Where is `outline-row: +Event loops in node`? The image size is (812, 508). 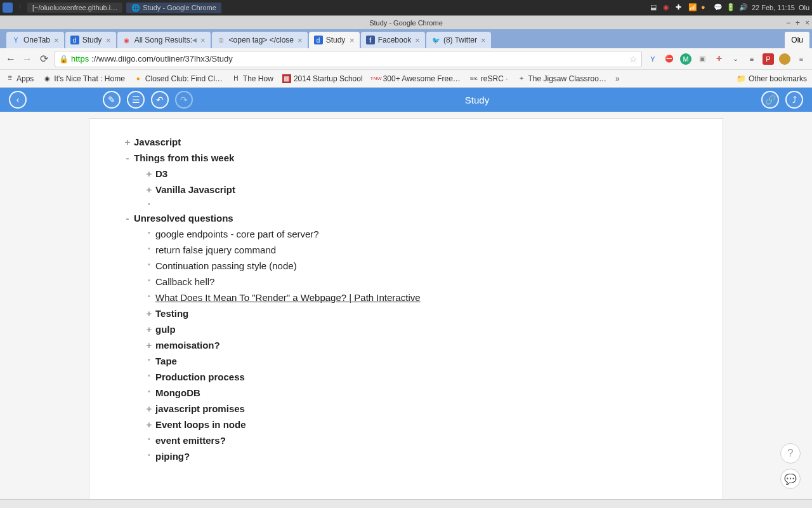 outline-row: +Event loops in node is located at coordinates (406, 424).